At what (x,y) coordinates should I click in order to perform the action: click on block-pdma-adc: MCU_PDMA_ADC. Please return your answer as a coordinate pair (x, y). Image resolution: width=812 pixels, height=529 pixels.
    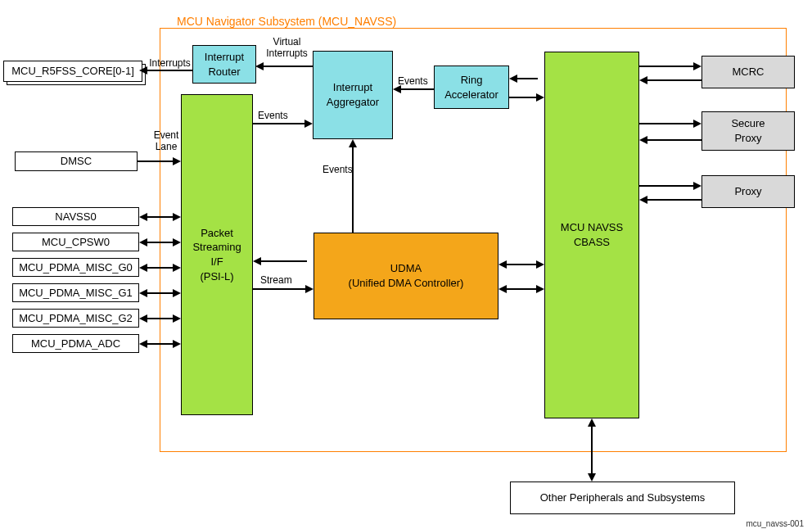
    Looking at the image, I should click on (75, 344).